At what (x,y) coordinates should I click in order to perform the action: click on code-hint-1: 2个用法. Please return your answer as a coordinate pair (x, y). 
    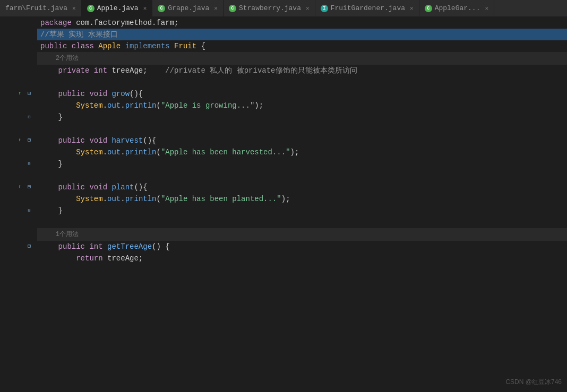
    Looking at the image, I should click on (302, 58).